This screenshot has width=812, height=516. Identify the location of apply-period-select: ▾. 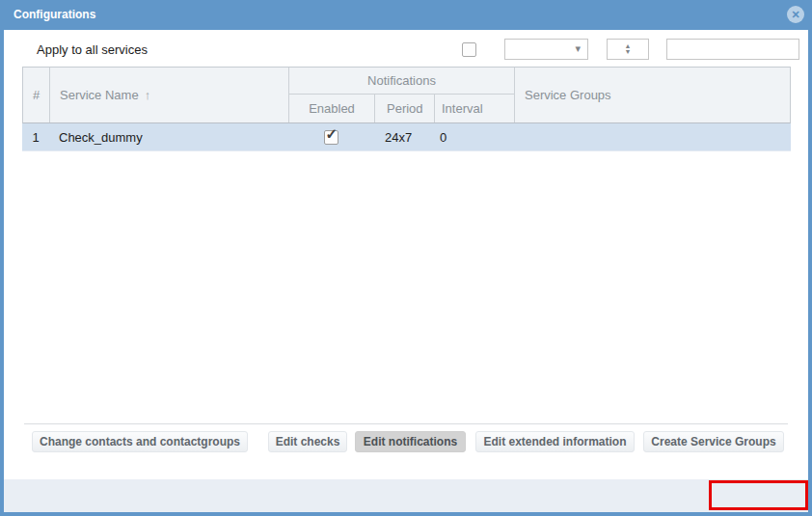
(546, 49).